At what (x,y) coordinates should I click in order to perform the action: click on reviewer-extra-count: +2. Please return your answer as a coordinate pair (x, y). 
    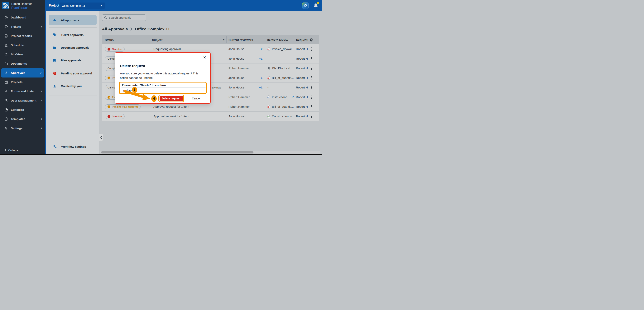
    Looking at the image, I should click on (258, 49).